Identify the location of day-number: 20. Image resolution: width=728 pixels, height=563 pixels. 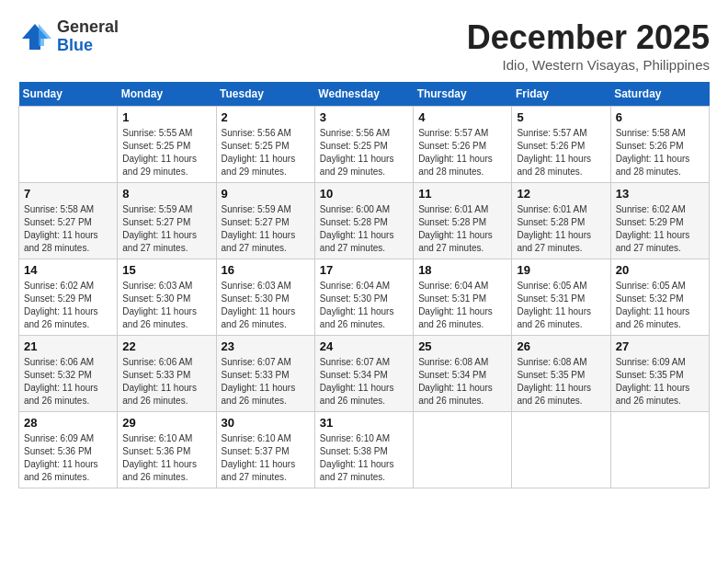
(660, 270).